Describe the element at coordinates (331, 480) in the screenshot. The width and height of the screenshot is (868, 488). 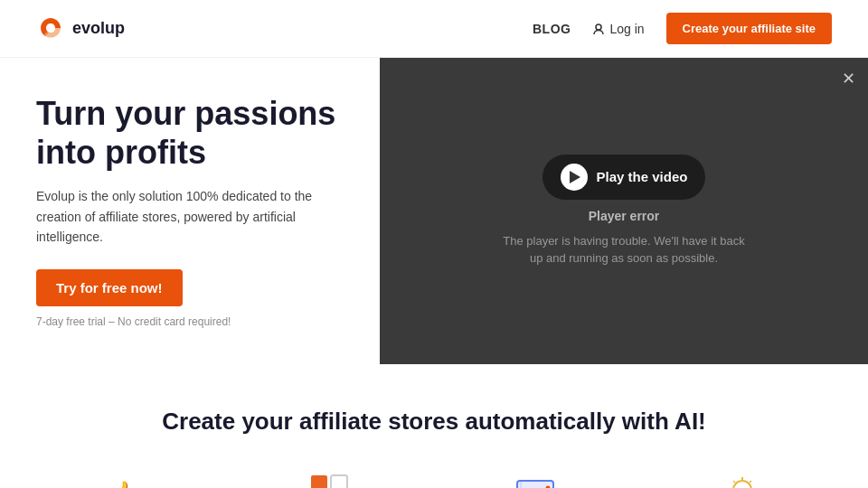
I see `freedom-icon` at that location.